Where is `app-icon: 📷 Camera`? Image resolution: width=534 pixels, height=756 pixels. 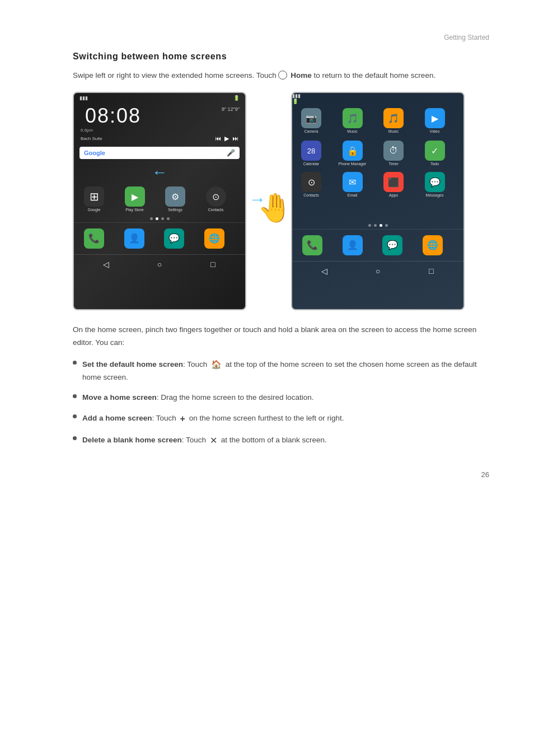 app-icon: 📷 Camera is located at coordinates (311, 121).